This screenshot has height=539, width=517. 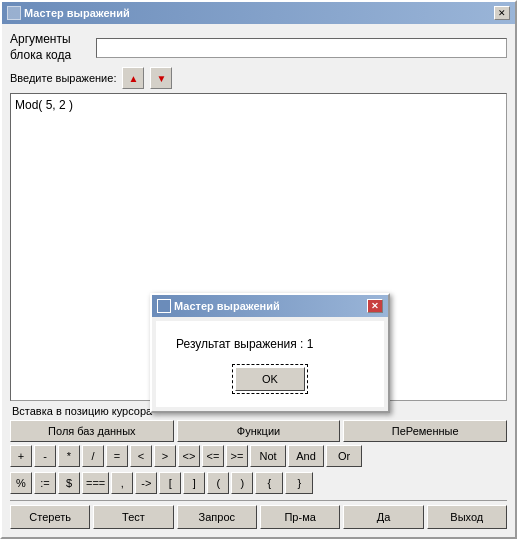 What do you see at coordinates (258, 517) in the screenshot?
I see `footer-row: Стереть Тест Запрос Пр-ма Да Выход` at bounding box center [258, 517].